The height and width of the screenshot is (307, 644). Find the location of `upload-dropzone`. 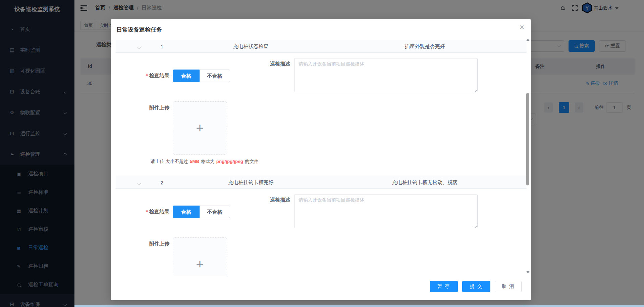

upload-dropzone is located at coordinates (200, 128).